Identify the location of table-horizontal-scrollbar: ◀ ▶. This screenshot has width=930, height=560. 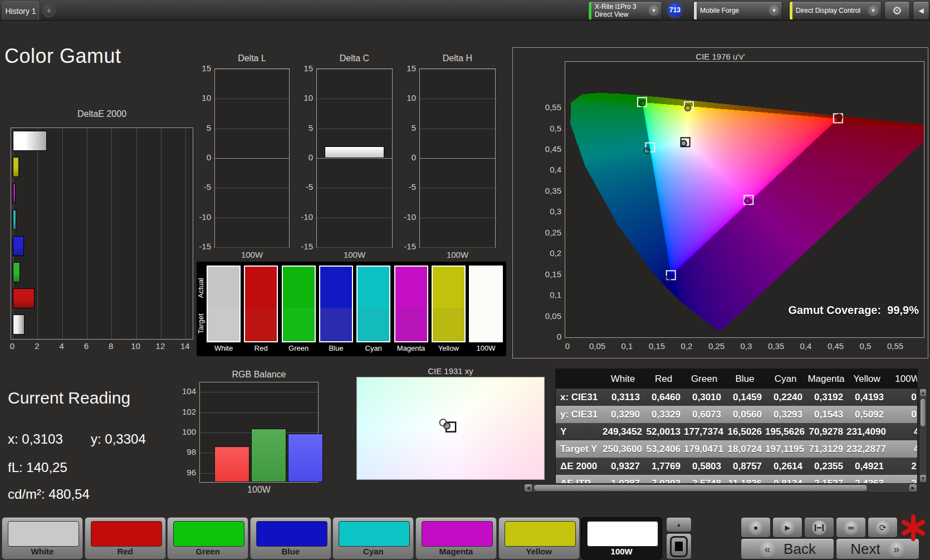
(721, 488).